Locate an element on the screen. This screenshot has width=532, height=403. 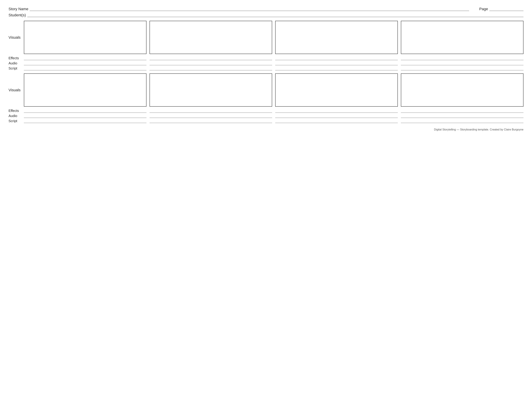
storyboard-section-1: Visuals Effects Audio is located at coordinates (266, 46).